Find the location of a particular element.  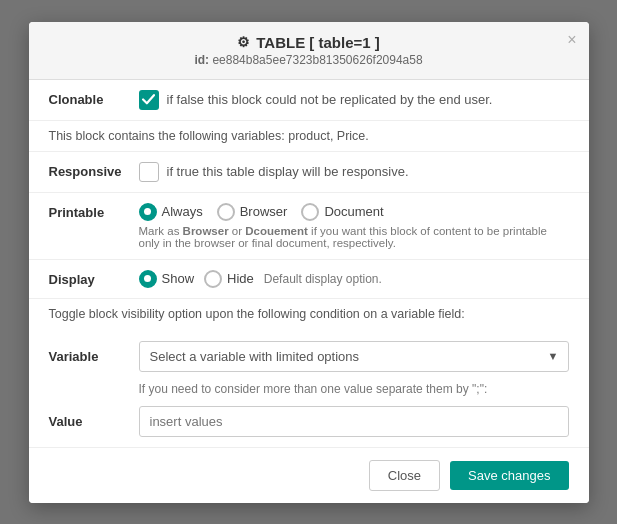

printable-label: Printable is located at coordinates (94, 212).